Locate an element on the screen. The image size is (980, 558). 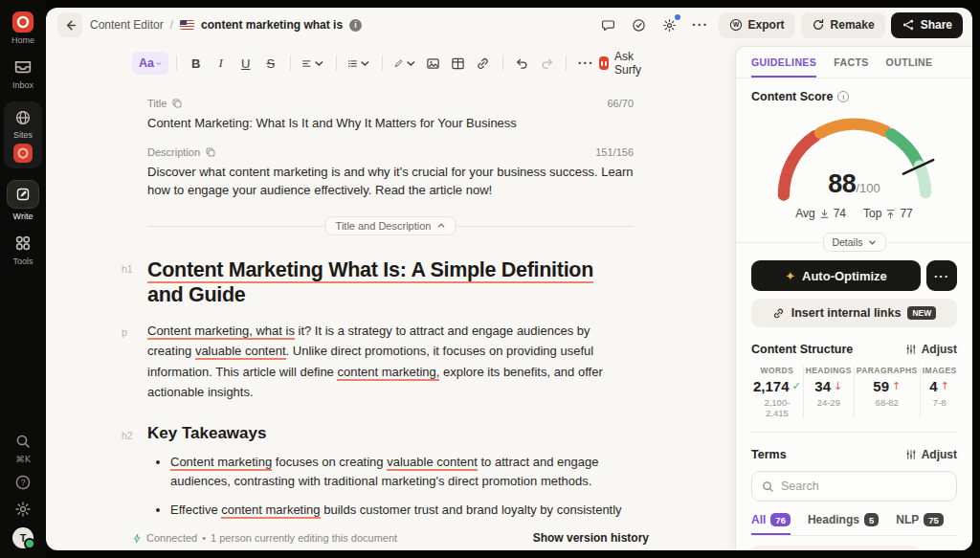
search-icon is located at coordinates (23, 441).